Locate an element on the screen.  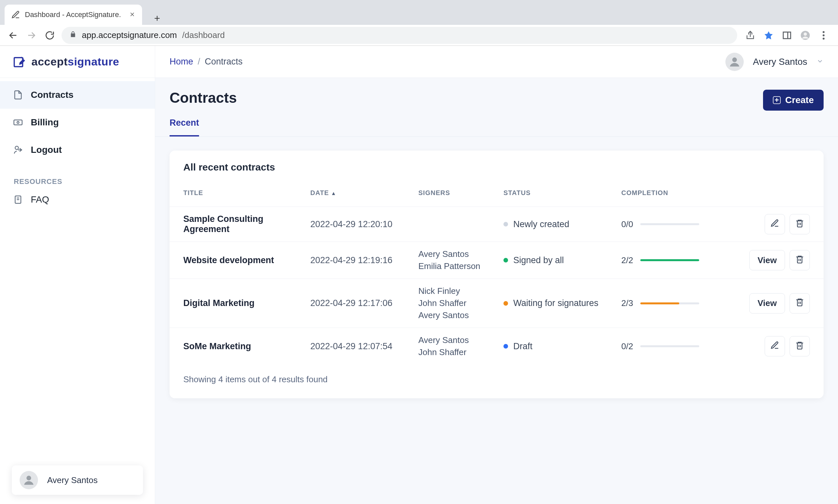
forward-button is located at coordinates (31, 35).